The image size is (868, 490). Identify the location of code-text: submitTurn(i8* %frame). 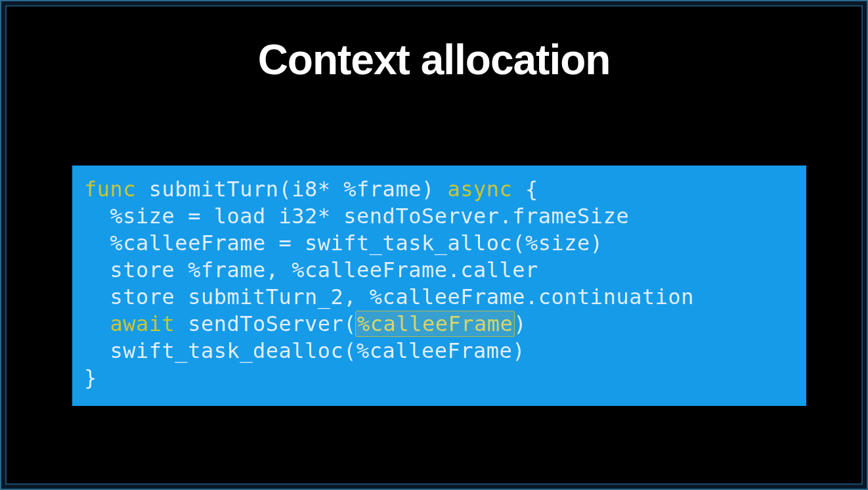
(298, 189).